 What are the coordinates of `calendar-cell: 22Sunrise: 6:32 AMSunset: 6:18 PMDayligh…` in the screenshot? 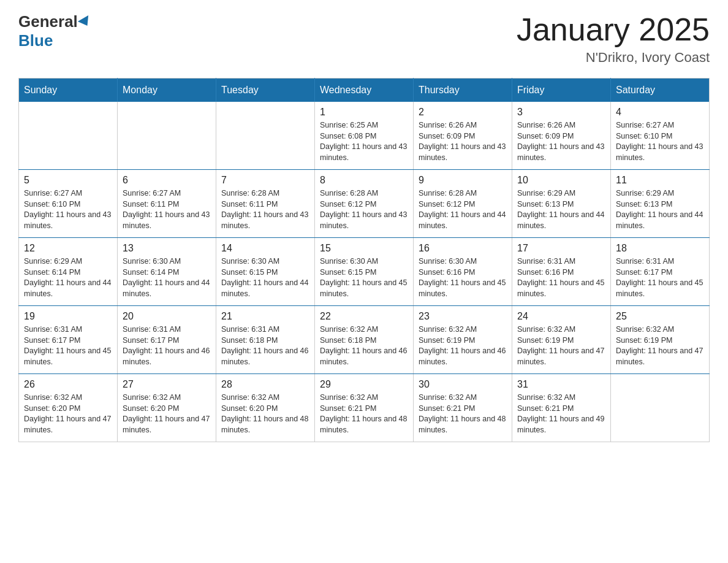 It's located at (364, 340).